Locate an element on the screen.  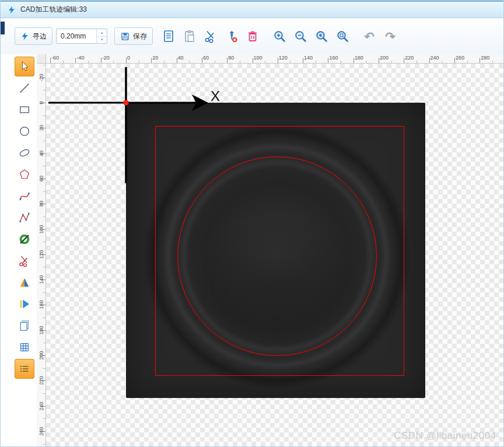
v-ruler-label: 200 is located at coordinates (41, 355).